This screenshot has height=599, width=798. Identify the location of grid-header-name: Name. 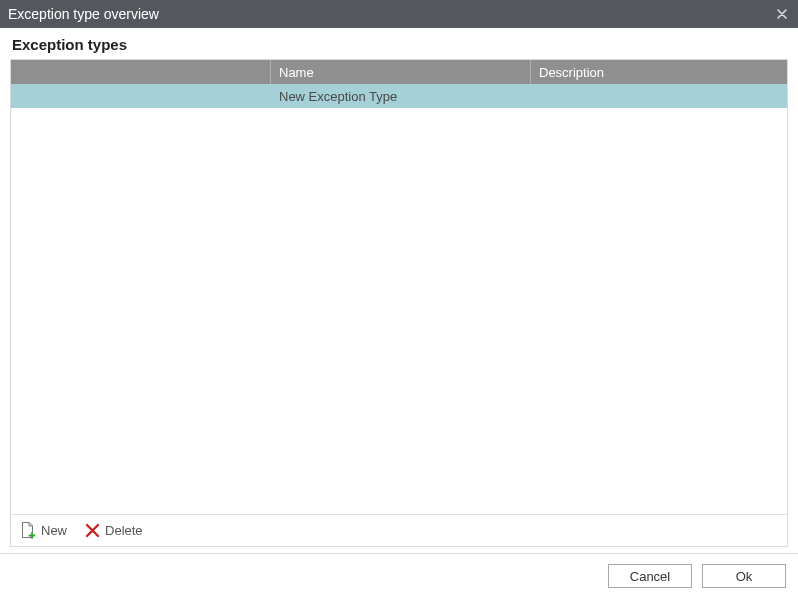
(401, 72).